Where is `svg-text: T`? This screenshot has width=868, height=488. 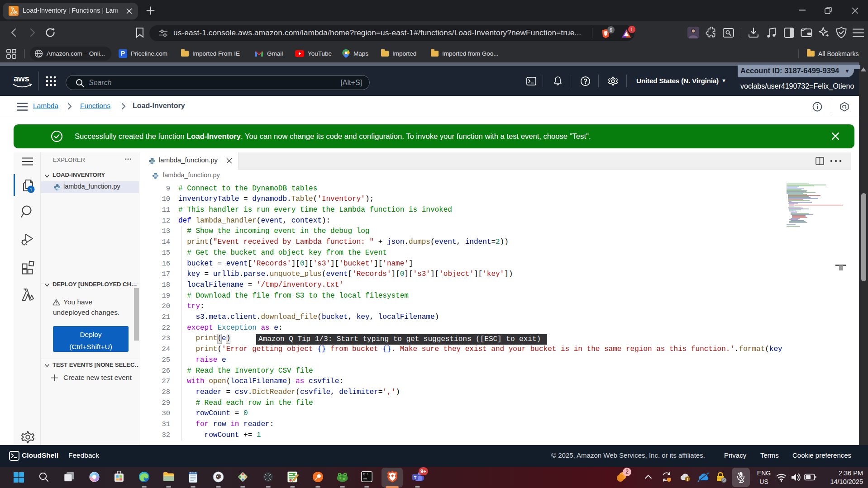
svg-text: T is located at coordinates (415, 478).